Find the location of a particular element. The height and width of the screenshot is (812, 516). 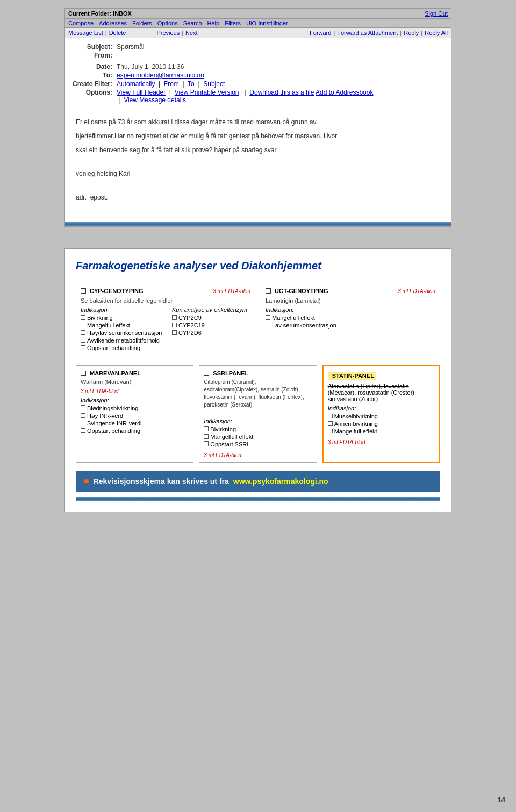

ugt-indikasjon: Indikasjon: is located at coordinates (350, 310).